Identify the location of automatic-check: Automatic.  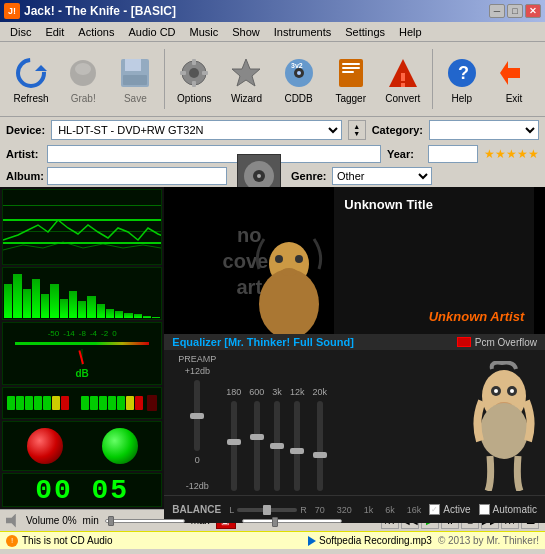
(508, 510).